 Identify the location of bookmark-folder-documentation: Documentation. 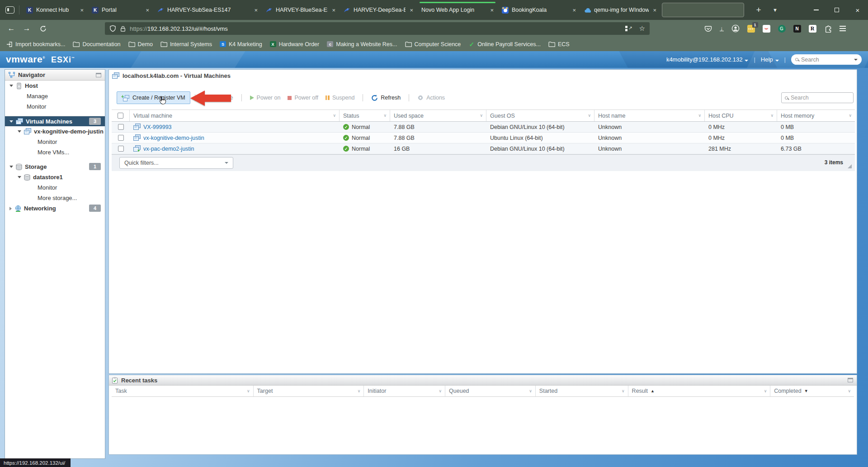
(97, 44).